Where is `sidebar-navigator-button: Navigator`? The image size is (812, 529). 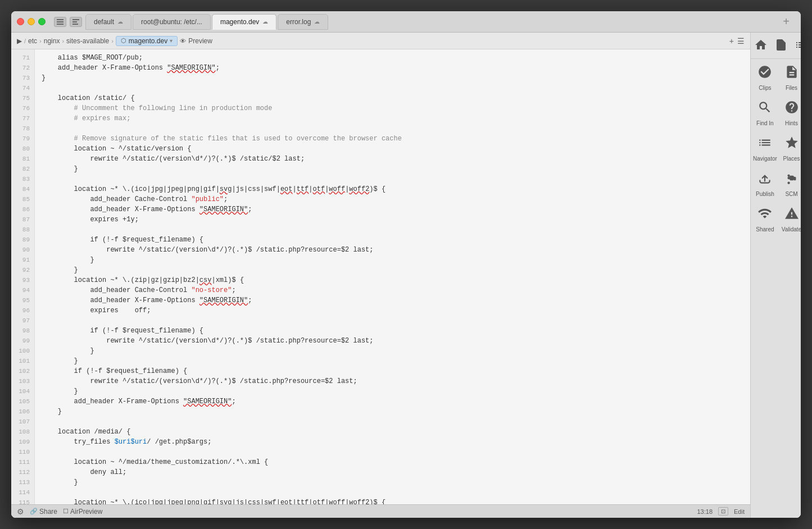
sidebar-navigator-button: Navigator is located at coordinates (765, 148).